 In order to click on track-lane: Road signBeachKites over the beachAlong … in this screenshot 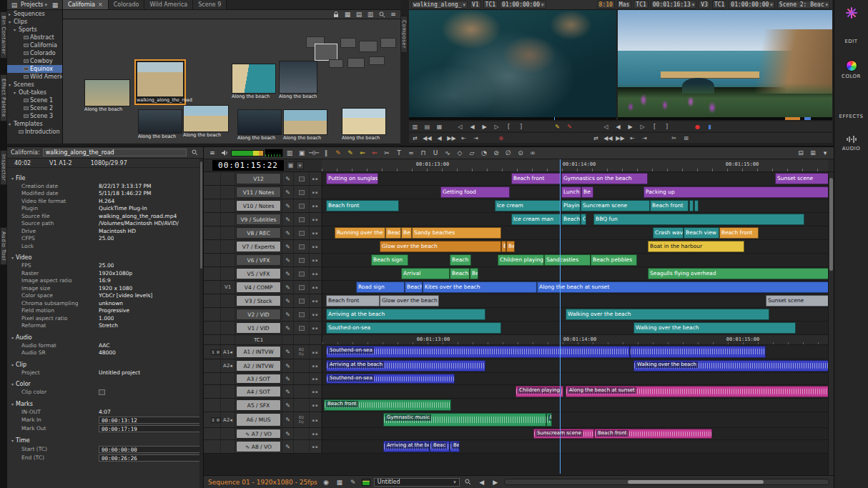, I will do `click(575, 287)`.